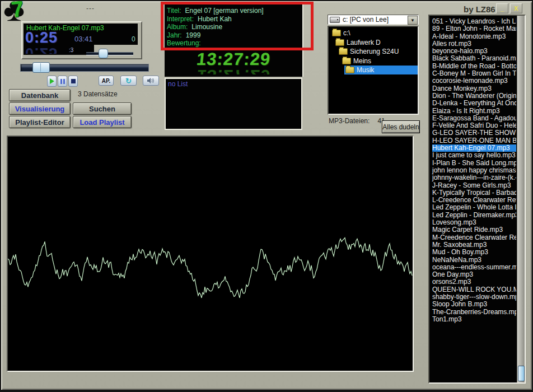  I want to click on playlist-item: Led Zeppelin - Whole Lotta Love, so click(474, 207).